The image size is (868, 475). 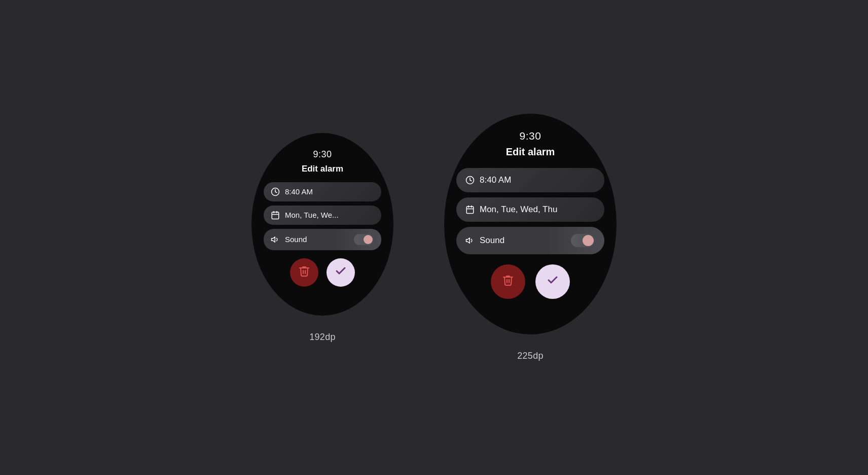 I want to click on watch-face-small: 9:30Edit alarm 8:40 AM Mon, Tue, We... S…, so click(x=322, y=224).